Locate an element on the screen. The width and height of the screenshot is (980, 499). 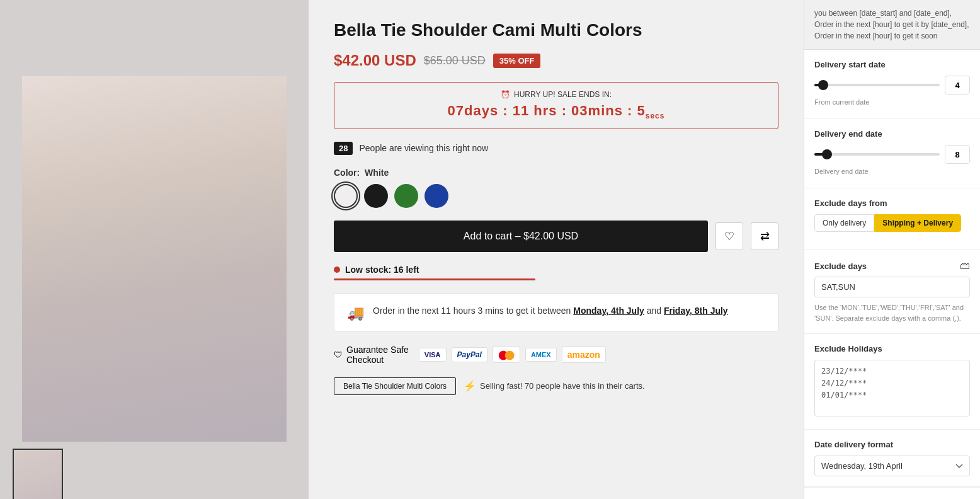
exclude-days-from-section: Exclude days from Only delivery Shipping… is located at coordinates (892, 219).